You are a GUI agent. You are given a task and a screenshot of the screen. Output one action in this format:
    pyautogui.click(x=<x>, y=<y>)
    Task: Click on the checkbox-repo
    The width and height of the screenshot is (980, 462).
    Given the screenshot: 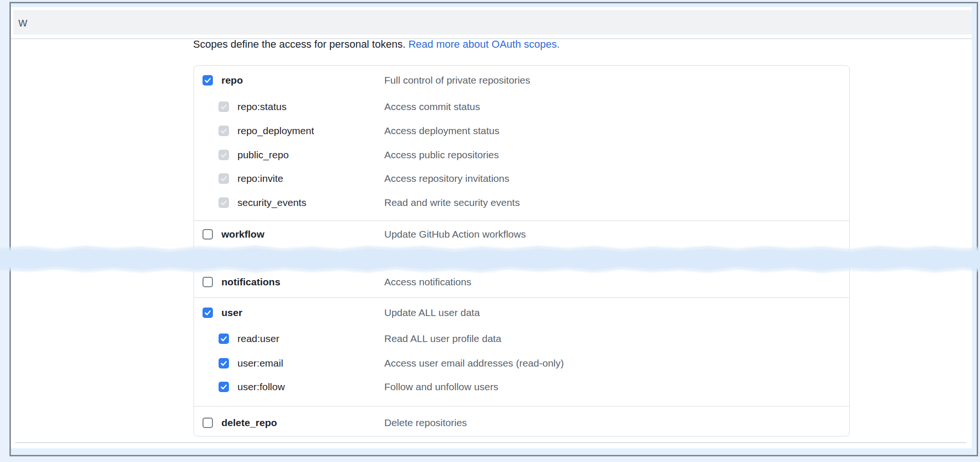 What is the action you would take?
    pyautogui.click(x=208, y=80)
    